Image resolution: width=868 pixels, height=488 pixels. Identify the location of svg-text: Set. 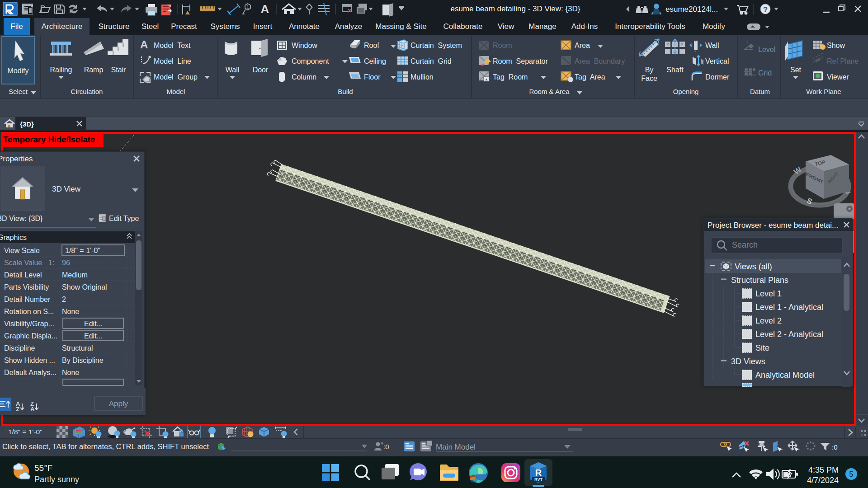
(796, 70).